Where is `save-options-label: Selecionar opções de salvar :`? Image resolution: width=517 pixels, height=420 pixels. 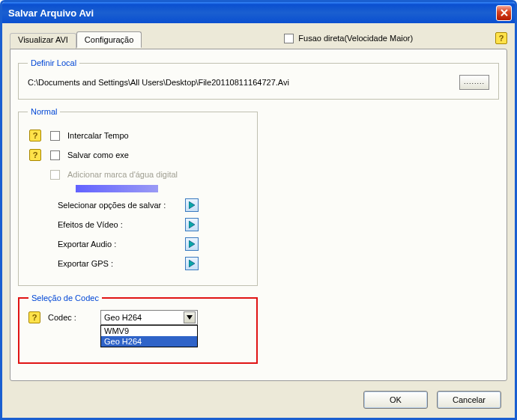 save-options-label: Selecionar opções de salvar : is located at coordinates (106, 205).